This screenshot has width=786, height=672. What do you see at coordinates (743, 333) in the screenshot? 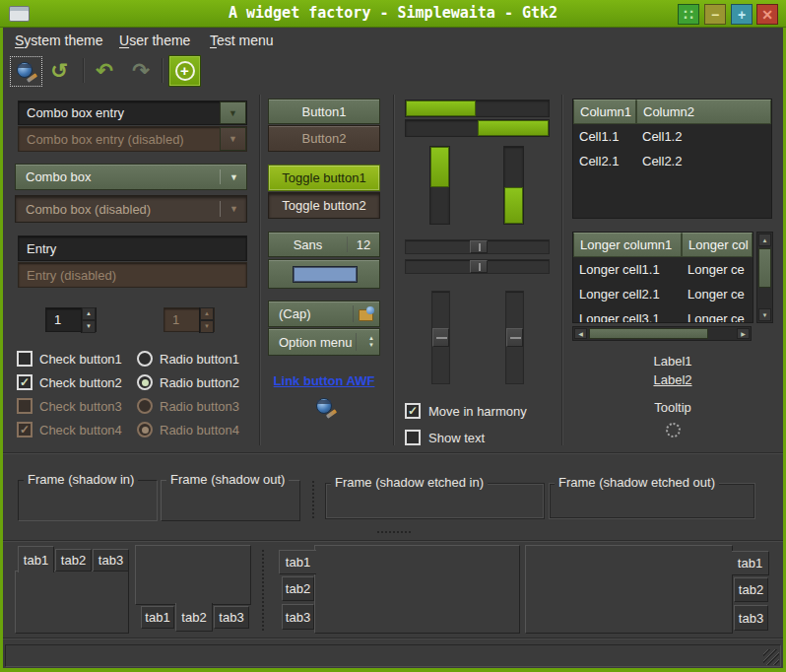
I see `scroll-right-button: ▶` at bounding box center [743, 333].